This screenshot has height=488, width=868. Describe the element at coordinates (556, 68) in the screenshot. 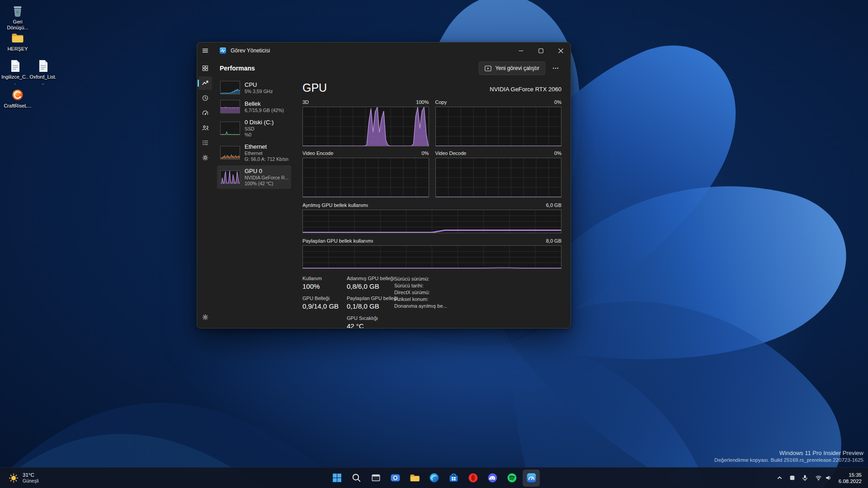

I see `more-options-button` at that location.